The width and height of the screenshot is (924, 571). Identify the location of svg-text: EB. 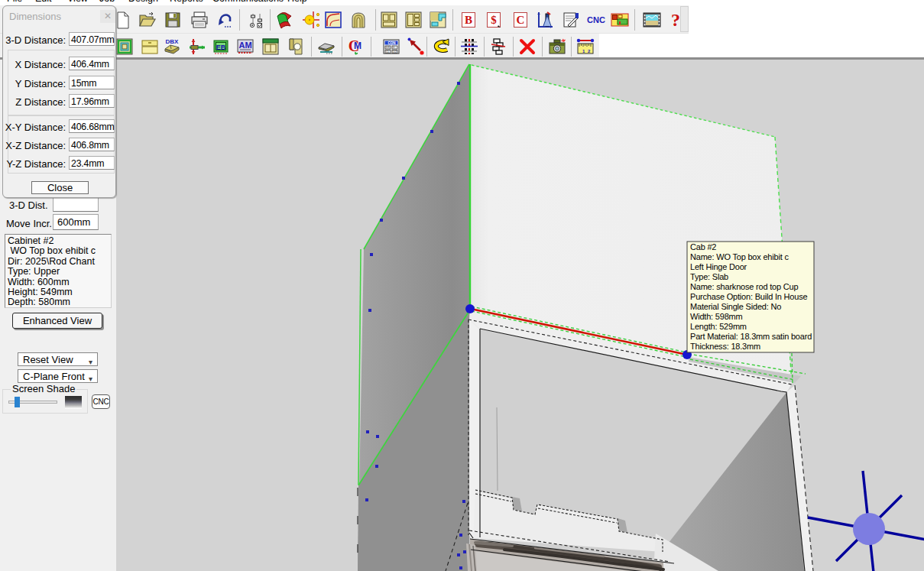
(222, 47).